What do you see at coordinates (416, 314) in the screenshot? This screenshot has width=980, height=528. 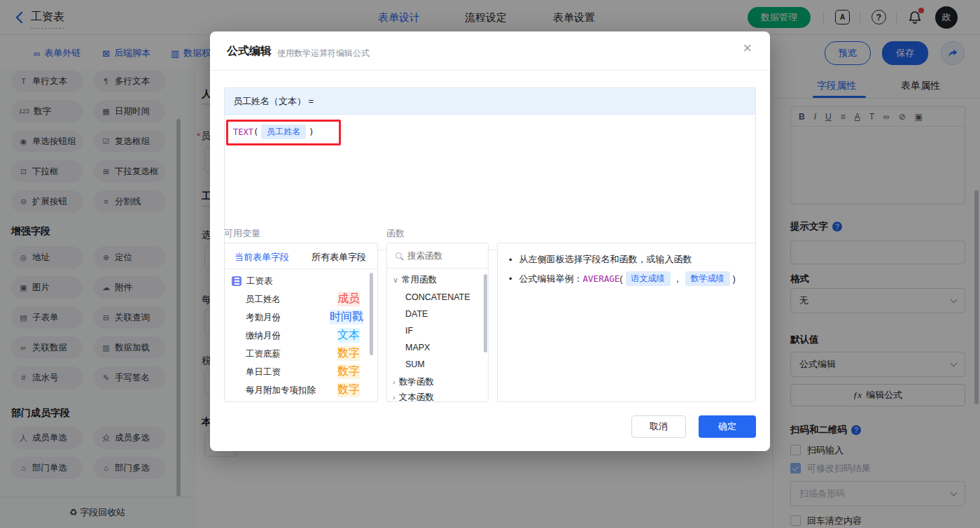 I see `function-item: DATE` at bounding box center [416, 314].